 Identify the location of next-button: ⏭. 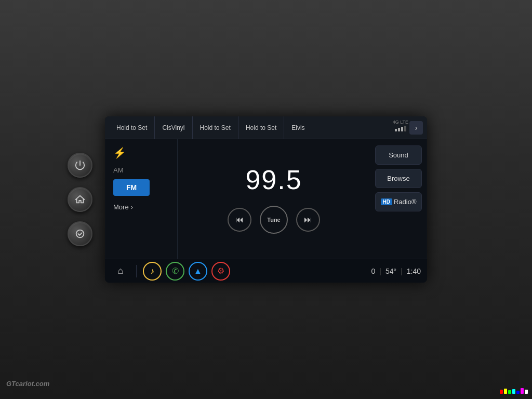
(308, 220).